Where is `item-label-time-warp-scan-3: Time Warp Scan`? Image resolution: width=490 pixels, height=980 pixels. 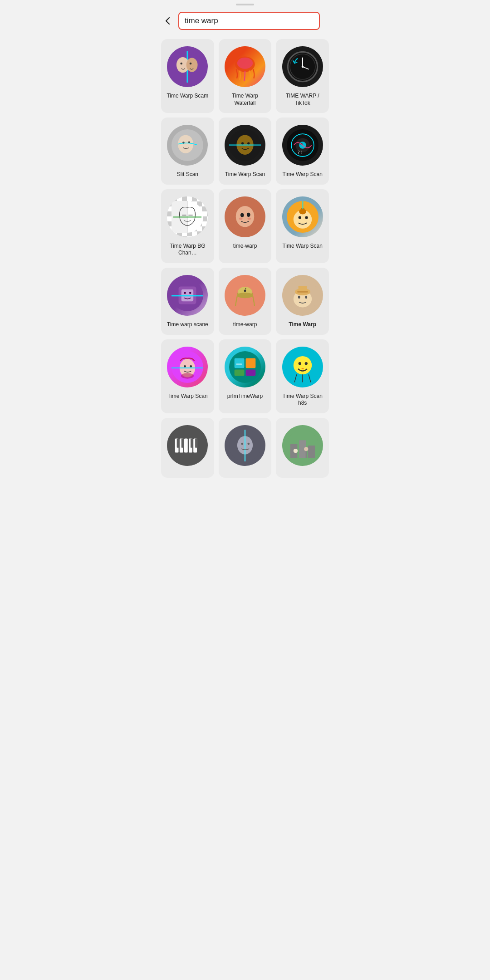
item-label-time-warp-scan-3: Time Warp Scan is located at coordinates (302, 246).